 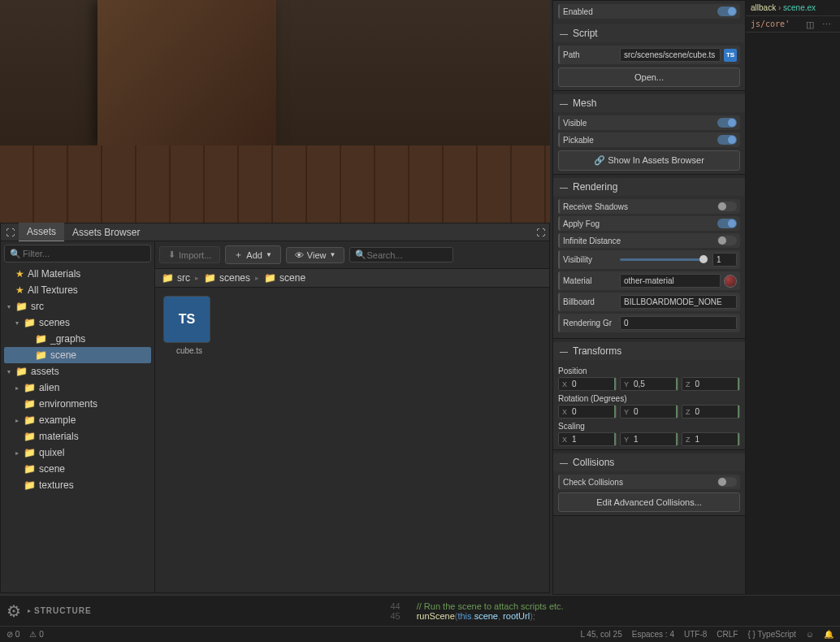 What do you see at coordinates (655, 384) in the screenshot?
I see `pos-y-input` at bounding box center [655, 384].